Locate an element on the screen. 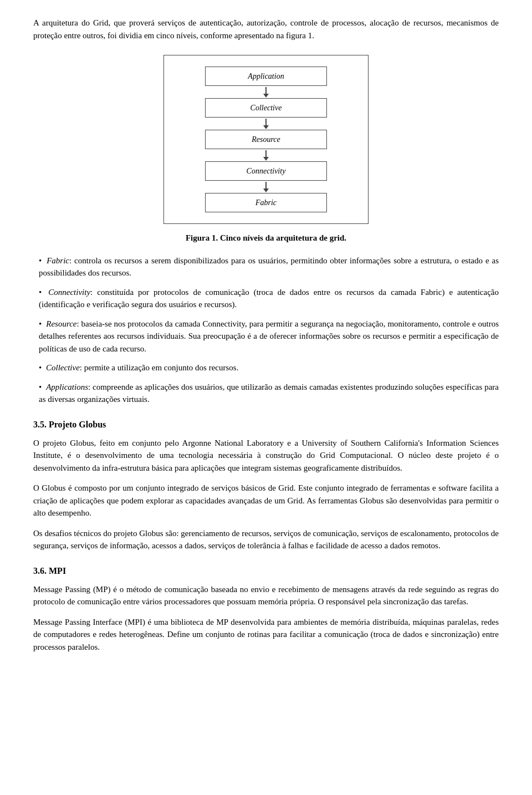  section-36-p2: Message Passing Interface (MPI) é uma bi… is located at coordinates (266, 635).